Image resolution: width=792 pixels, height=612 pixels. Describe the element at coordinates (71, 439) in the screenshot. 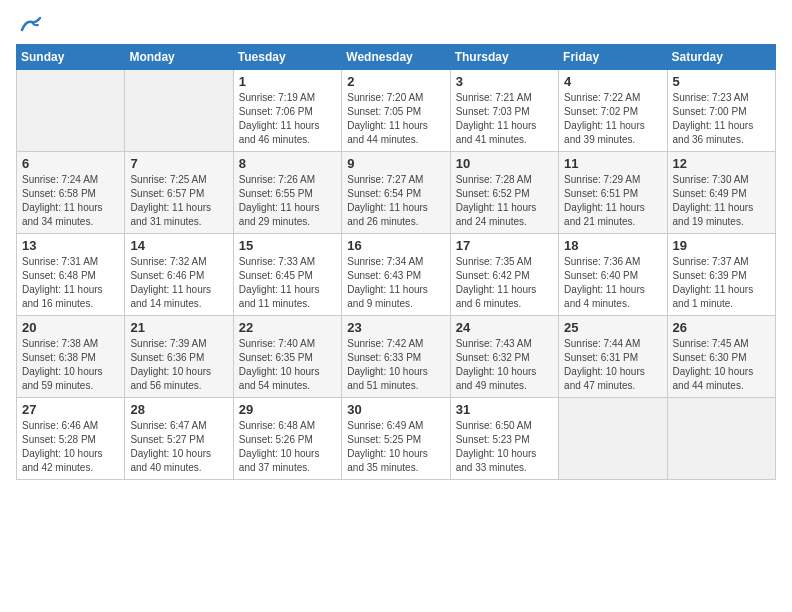

I see `calendar-cell: 27Sunrise: 6:46 AMSunset: 5:28 PMDayligh…` at that location.